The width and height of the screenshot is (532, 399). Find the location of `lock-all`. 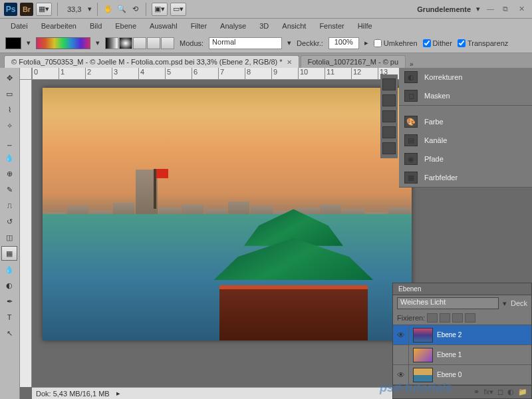

lock-all is located at coordinates (470, 318).